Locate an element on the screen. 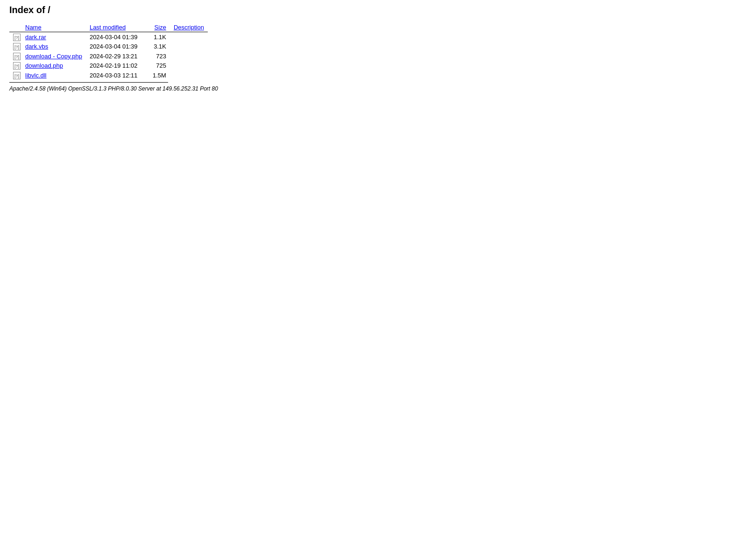 Image resolution: width=747 pixels, height=560 pixels. page-title: Index of / is located at coordinates (374, 10).